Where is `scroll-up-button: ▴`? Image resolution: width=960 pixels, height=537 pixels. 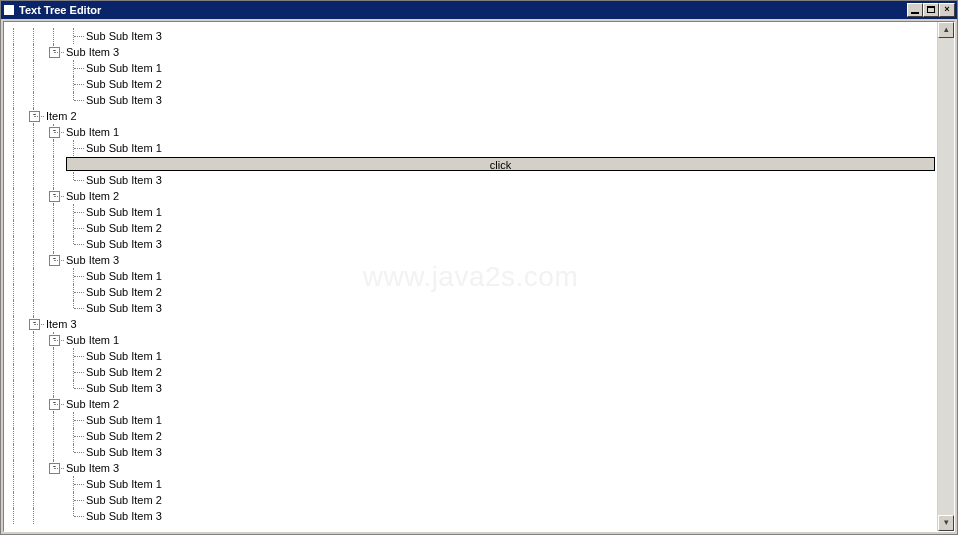
scroll-up-button: ▴ is located at coordinates (946, 30).